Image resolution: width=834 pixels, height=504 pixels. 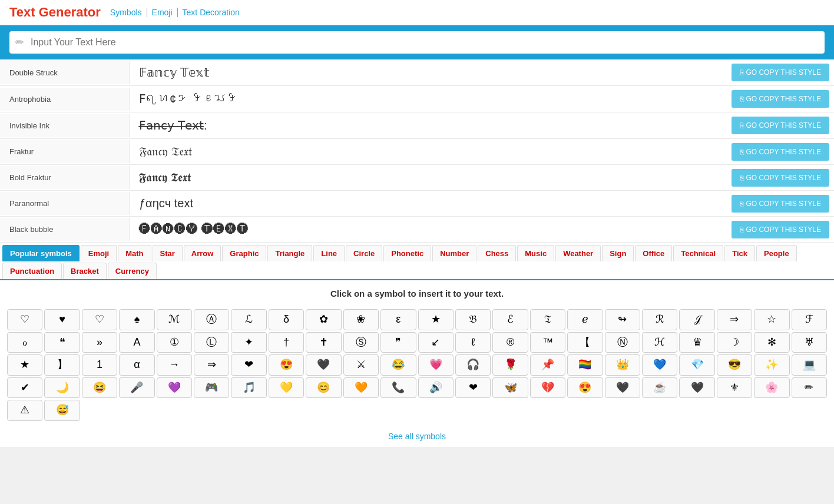 I want to click on symbol-cell: Ⓐ, so click(x=211, y=320).